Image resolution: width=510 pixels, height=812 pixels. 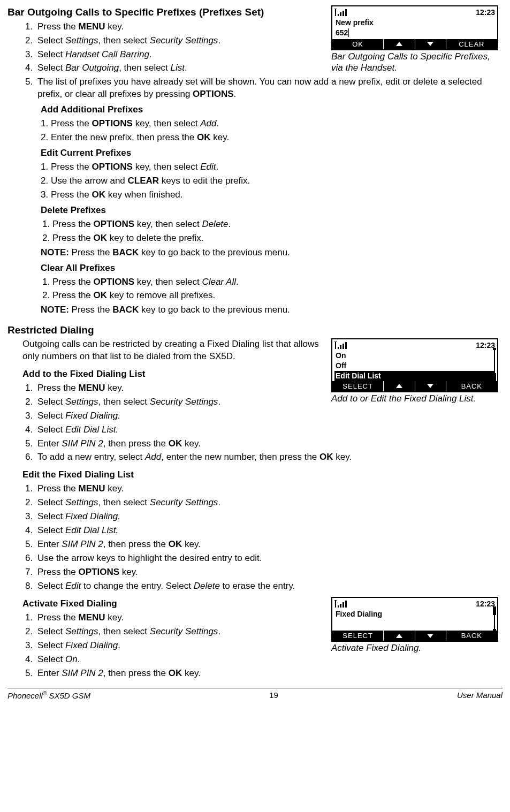 What do you see at coordinates (417, 40) in the screenshot?
I see `figure-1-block: 12:23 New prefix 652 OK CLEAR Bar Outgoi…` at bounding box center [417, 40].